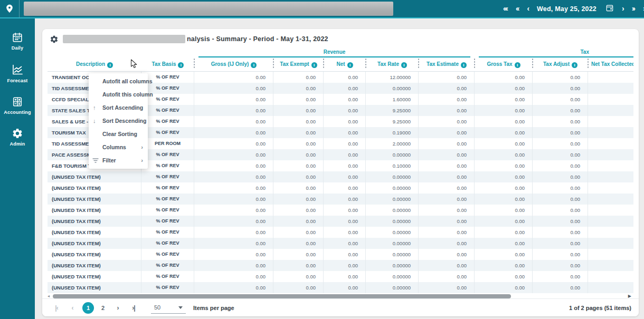 The width and height of the screenshot is (644, 319). Describe the element at coordinates (88, 308) in the screenshot. I see `page-button-1: 1` at that location.